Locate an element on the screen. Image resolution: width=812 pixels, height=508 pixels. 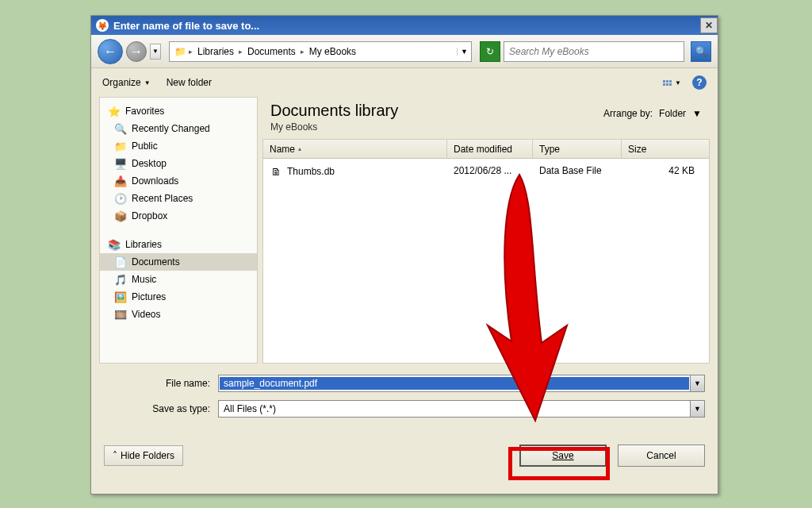
organize-label: Organize is located at coordinates (122, 83).